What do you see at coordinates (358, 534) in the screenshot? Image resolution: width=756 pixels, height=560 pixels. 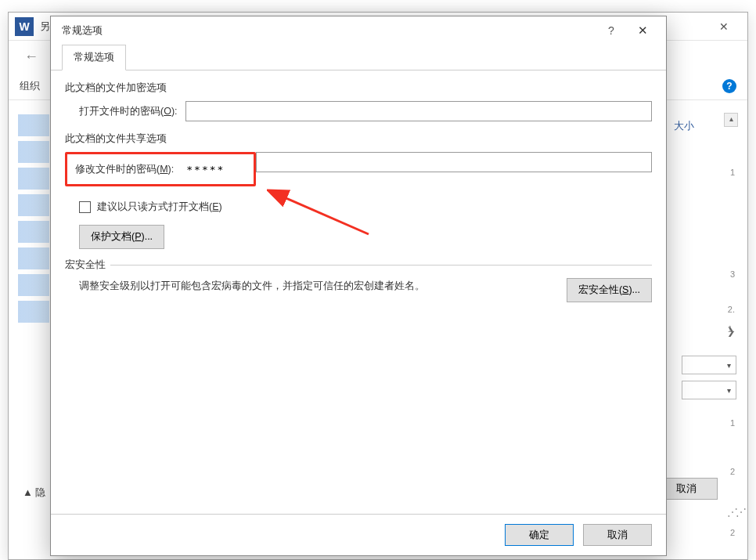 I see `dialog-footer: 确定 取消` at bounding box center [358, 534].